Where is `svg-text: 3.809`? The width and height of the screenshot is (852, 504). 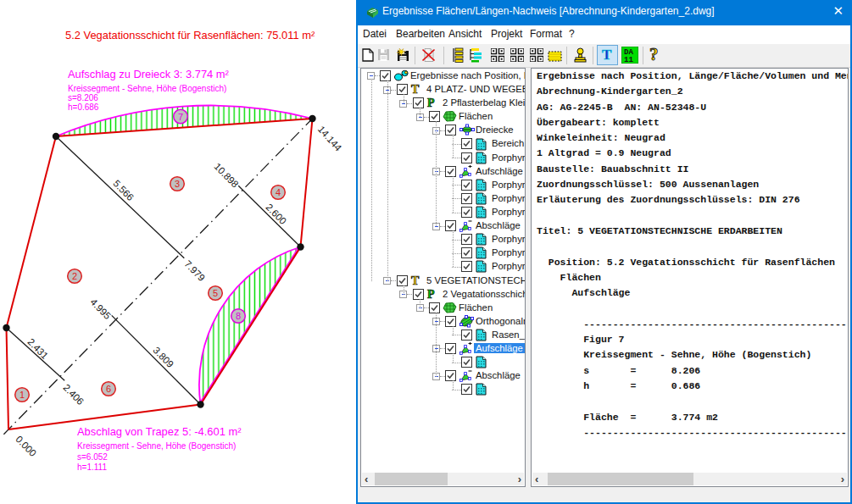 svg-text: 3.809 is located at coordinates (163, 357).